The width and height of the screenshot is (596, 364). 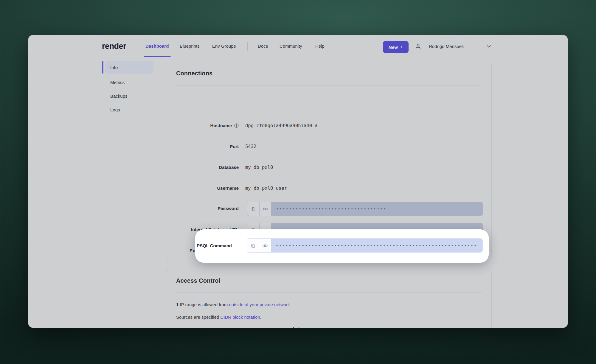 I want to click on new-button-label: New, so click(x=393, y=47).